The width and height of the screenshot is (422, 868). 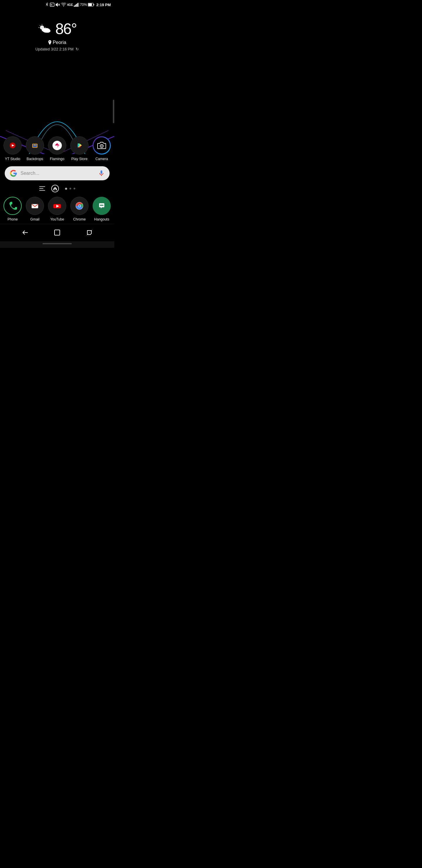 What do you see at coordinates (50, 42) in the screenshot?
I see `location-pin-icon` at bounding box center [50, 42].